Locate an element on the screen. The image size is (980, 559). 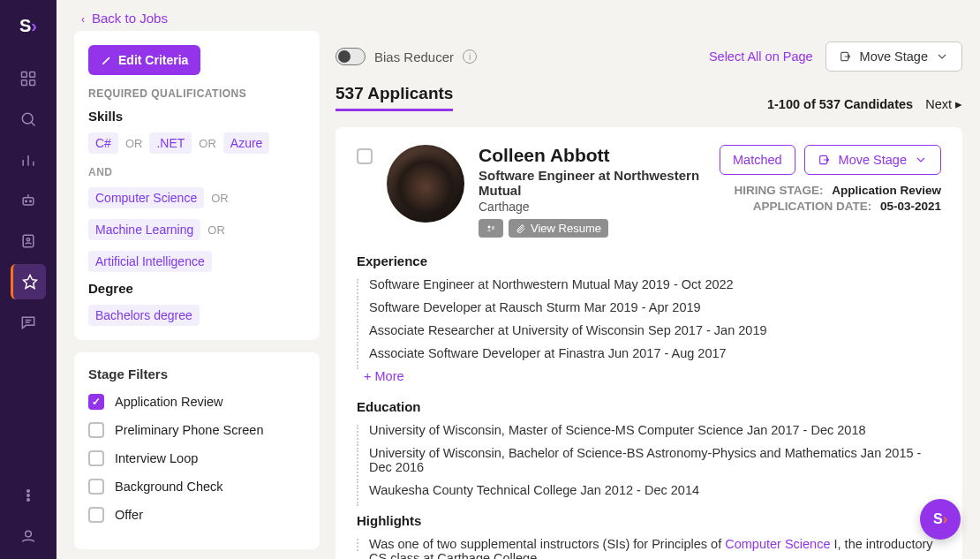
stage-filter-row: Offer is located at coordinates (197, 515).